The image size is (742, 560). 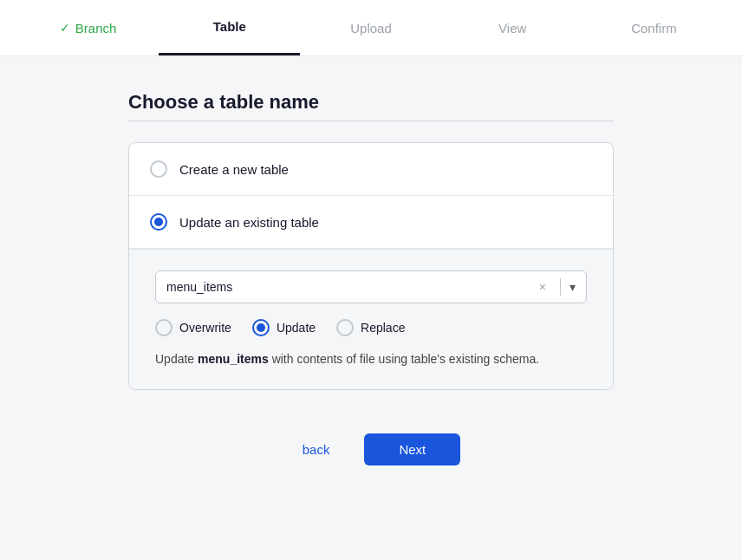 I want to click on nav-item-branch: ✓ Branch, so click(x=88, y=28).